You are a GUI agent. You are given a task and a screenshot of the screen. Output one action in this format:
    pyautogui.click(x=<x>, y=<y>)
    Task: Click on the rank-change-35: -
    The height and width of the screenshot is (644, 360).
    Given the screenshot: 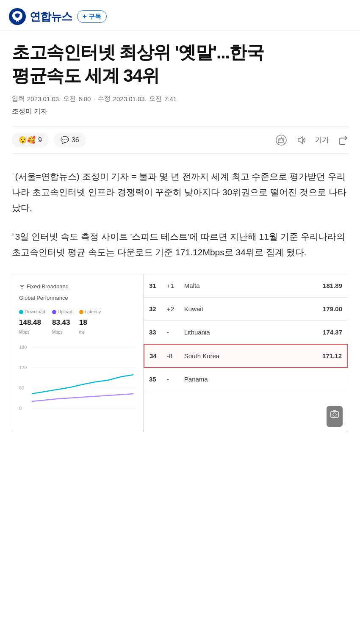 What is the action you would take?
    pyautogui.click(x=170, y=379)
    